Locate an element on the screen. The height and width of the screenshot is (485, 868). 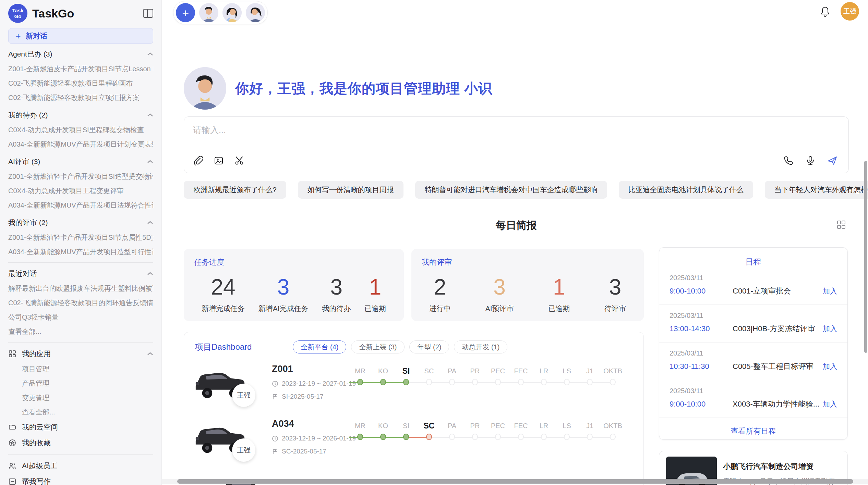
attach-file-button is located at coordinates (198, 161).